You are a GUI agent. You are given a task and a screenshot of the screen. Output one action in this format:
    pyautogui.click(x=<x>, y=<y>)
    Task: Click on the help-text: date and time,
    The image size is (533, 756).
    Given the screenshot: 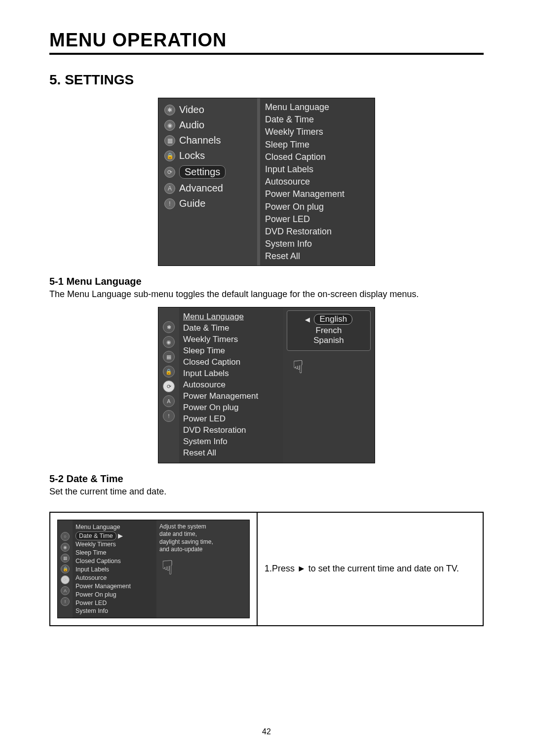 What is the action you would take?
    pyautogui.click(x=203, y=534)
    